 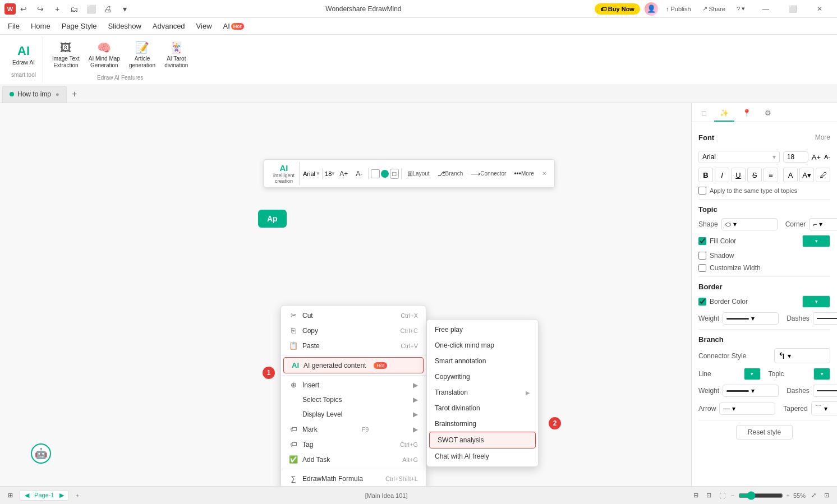 What do you see at coordinates (41, 454) in the screenshot?
I see `robot-assistant-btn: 🤖` at bounding box center [41, 454].